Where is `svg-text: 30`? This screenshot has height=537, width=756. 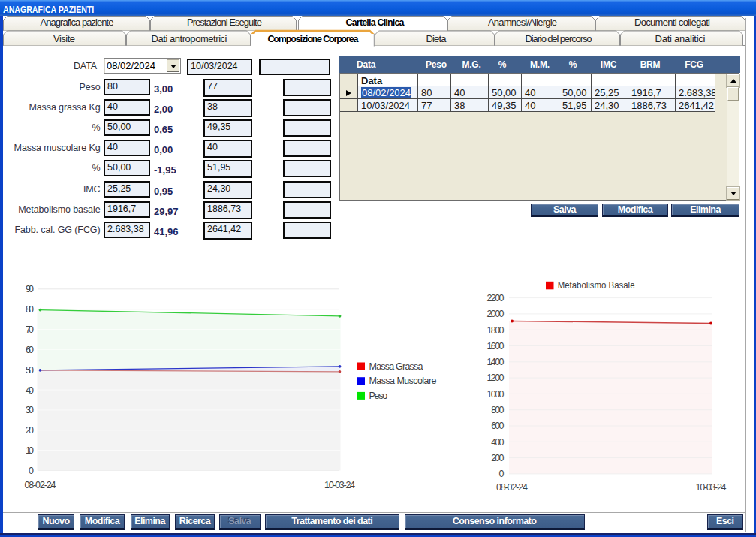
svg-text: 30 is located at coordinates (30, 410).